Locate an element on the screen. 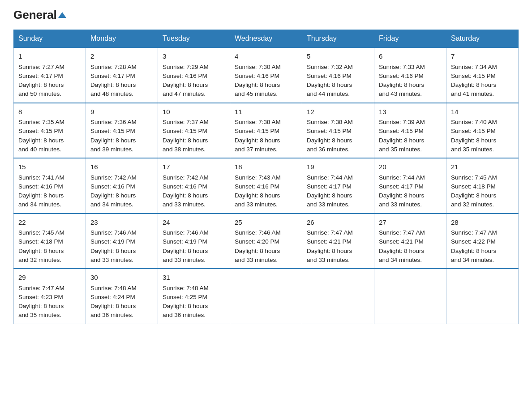  week-row-2: 8Sunrise: 7:35 AMSunset: 4:15 PMDaylight… is located at coordinates (266, 131).